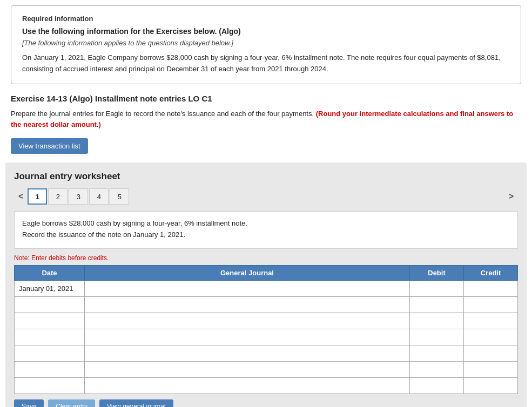 The height and width of the screenshot is (407, 532). I want to click on col-header-credit: Credit, so click(491, 273).